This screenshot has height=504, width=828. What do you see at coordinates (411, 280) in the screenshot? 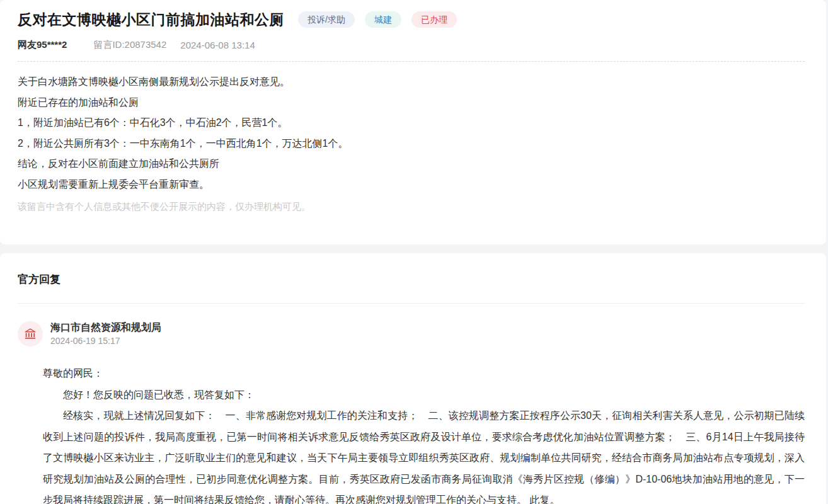
I see `reply-section-title: 官方回复` at bounding box center [411, 280].